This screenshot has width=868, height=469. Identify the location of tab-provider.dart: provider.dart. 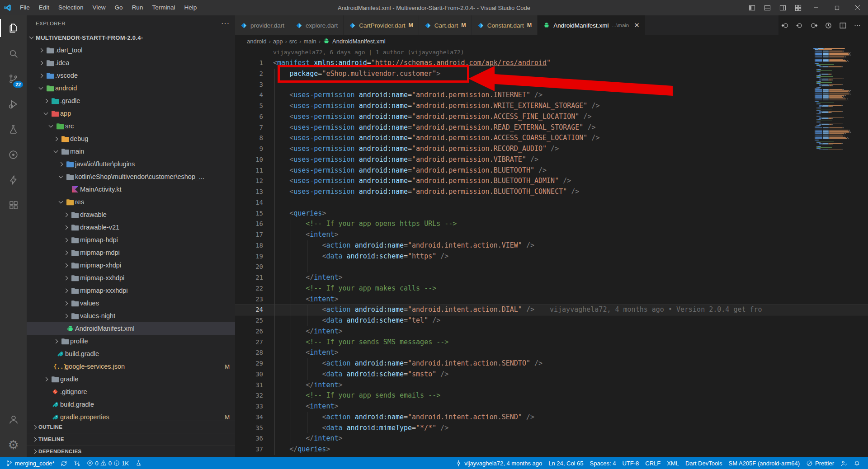
(263, 25).